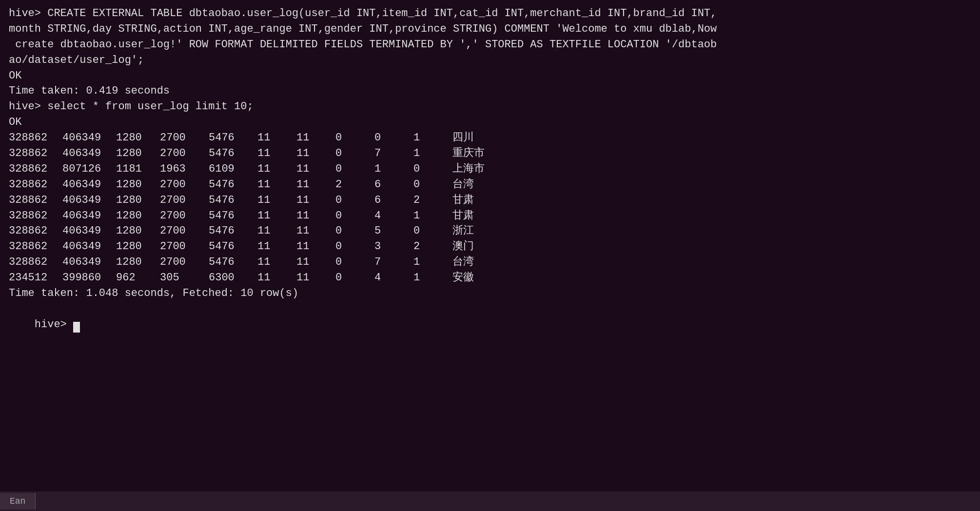  I want to click on command-line-1d: ao/dataset/user_log';, so click(490, 60).